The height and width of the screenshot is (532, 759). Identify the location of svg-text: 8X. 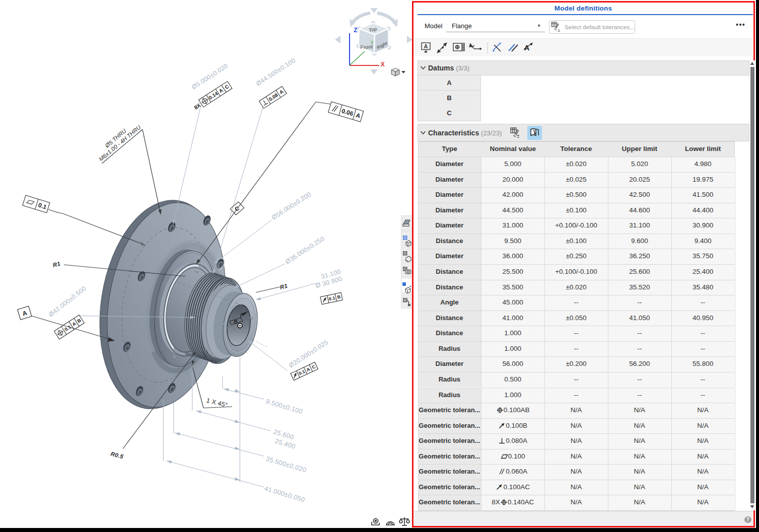
(197, 107).